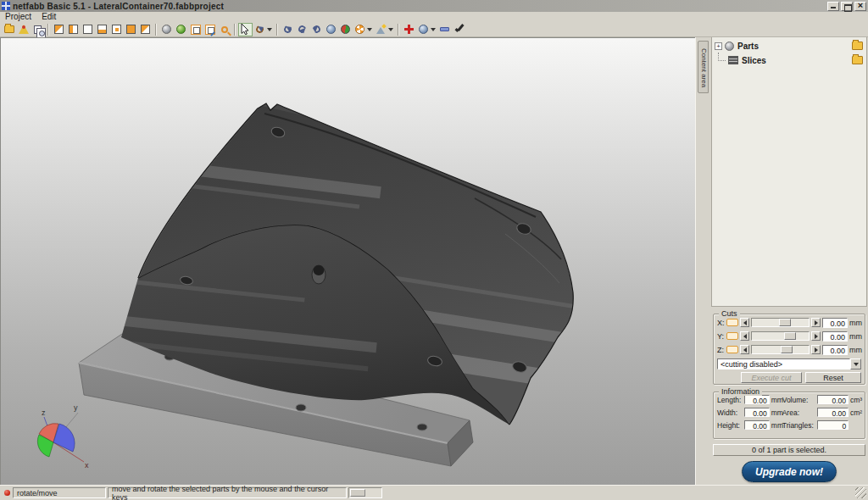 This screenshot has width=868, height=500. What do you see at coordinates (195, 30) in the screenshot?
I see `bounding-box-icon` at bounding box center [195, 30].